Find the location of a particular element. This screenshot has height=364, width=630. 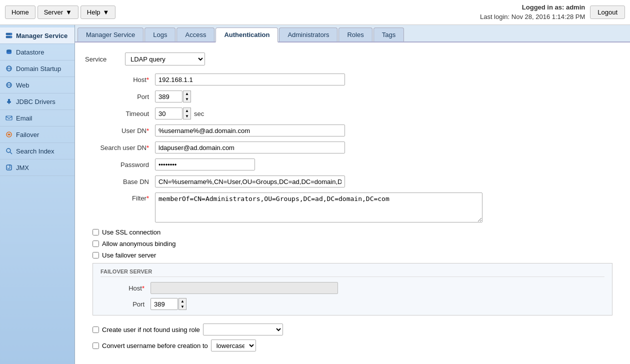

userdn-input is located at coordinates (250, 130).